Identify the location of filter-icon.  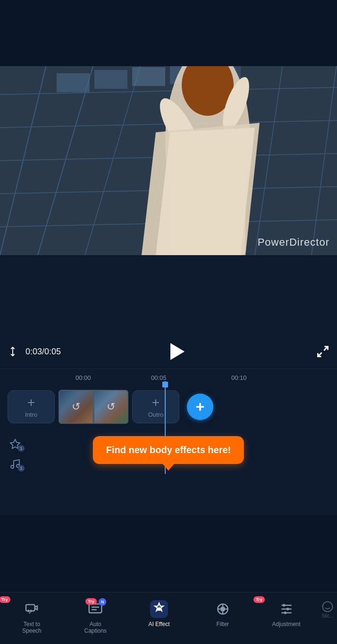
(223, 609).